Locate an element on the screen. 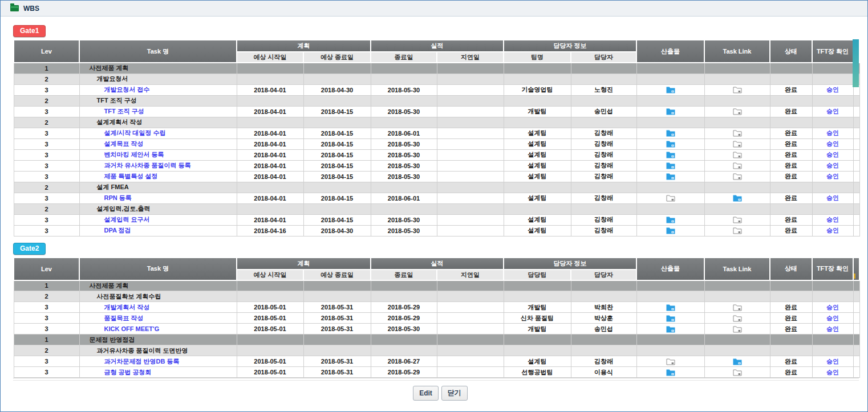  task-link-cell is located at coordinates (737, 340).